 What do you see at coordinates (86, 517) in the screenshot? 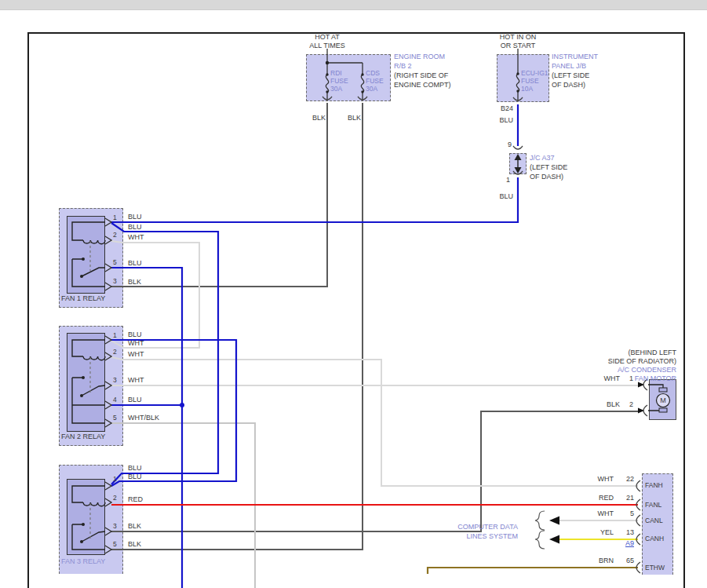
I see `fan3-relay-inner-box` at bounding box center [86, 517].